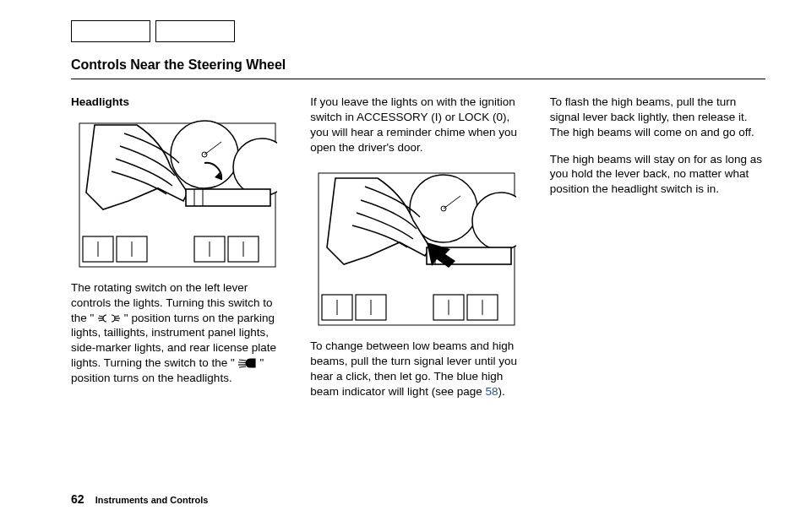 This screenshot has width=806, height=532. I want to click on nav-box-prev, so click(111, 31).